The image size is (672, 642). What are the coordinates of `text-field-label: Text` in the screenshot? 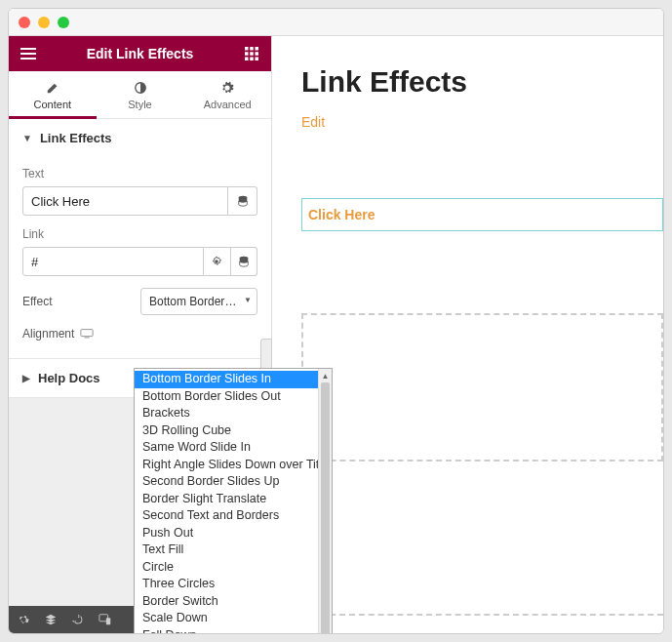 It's located at (140, 174).